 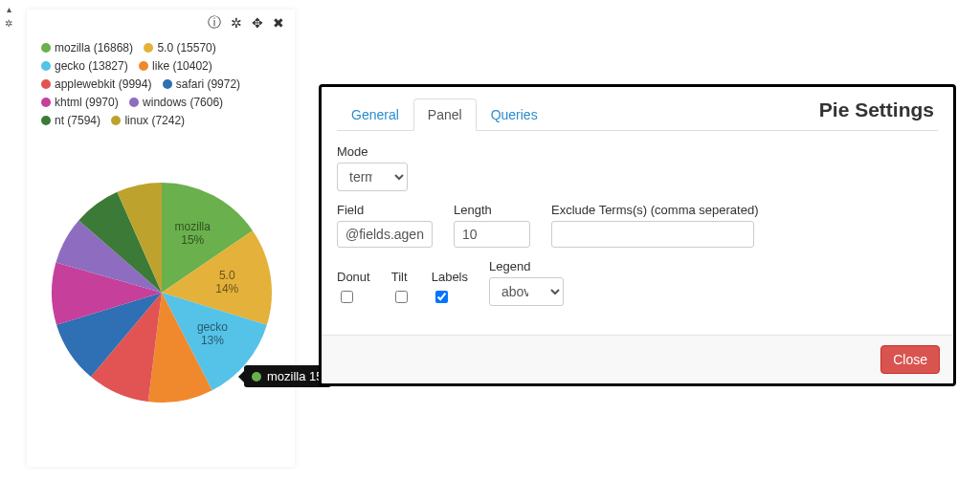 I want to click on legend-select: above, so click(x=526, y=292).